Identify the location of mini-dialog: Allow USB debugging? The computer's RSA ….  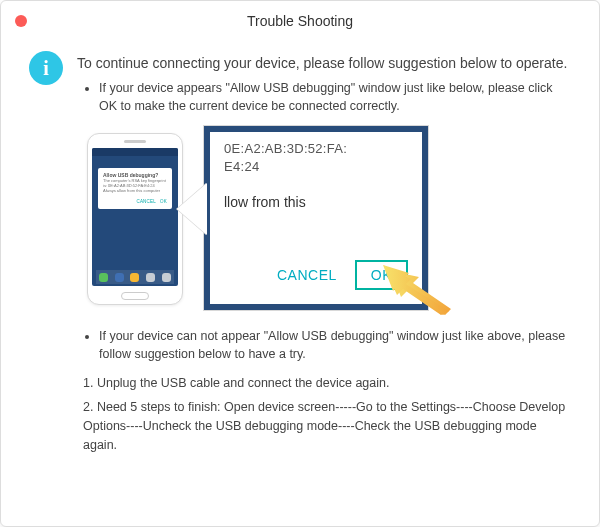
(135, 188).